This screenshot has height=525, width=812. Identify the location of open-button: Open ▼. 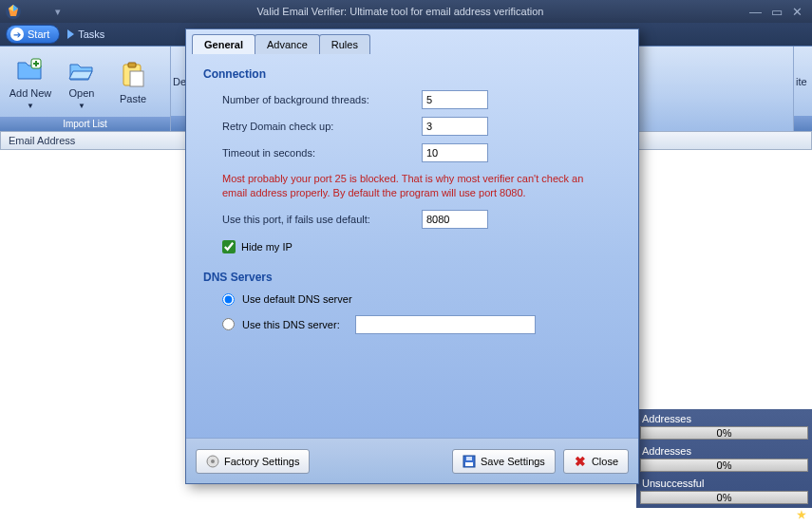
(82, 82).